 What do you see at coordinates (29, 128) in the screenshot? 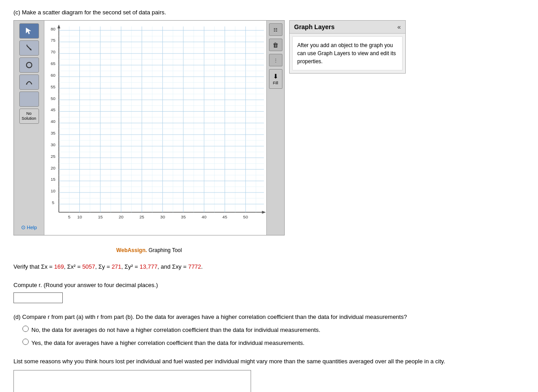
I see `tools-panel: NoSolution ⊙ Help` at bounding box center [29, 128].